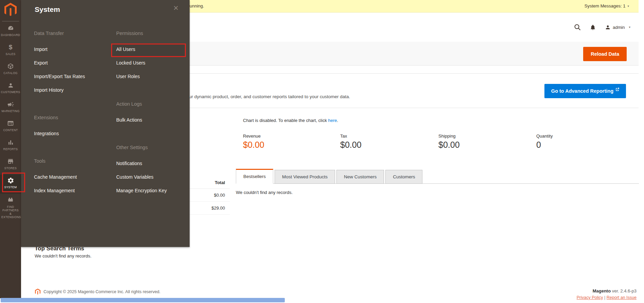 This screenshot has height=303, width=644. I want to click on stat-tax: Tax $0.00, so click(351, 142).